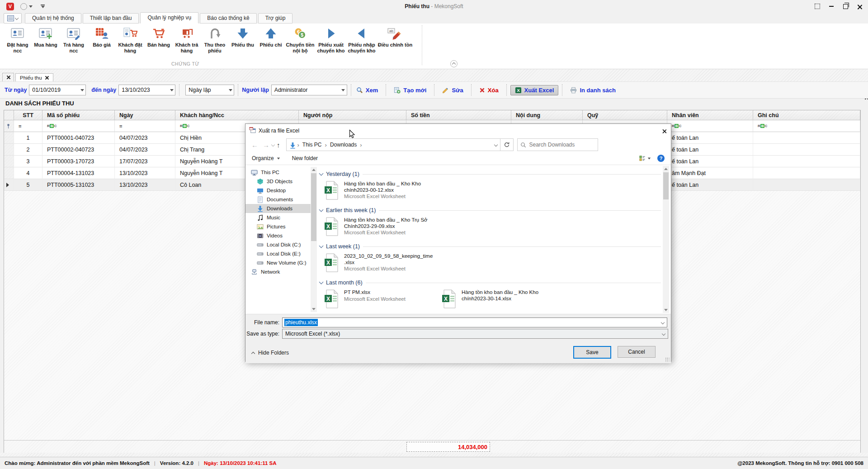  I want to click on column-header-stt: STT, so click(28, 115).